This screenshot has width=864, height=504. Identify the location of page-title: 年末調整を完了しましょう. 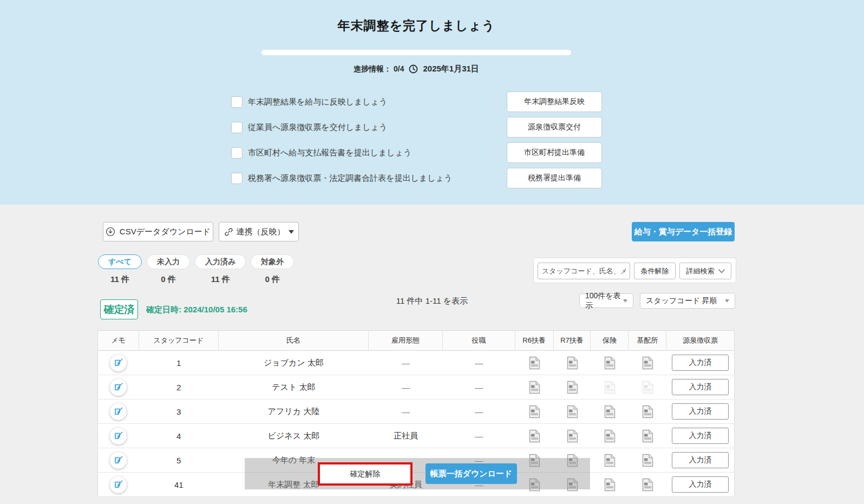
(416, 26).